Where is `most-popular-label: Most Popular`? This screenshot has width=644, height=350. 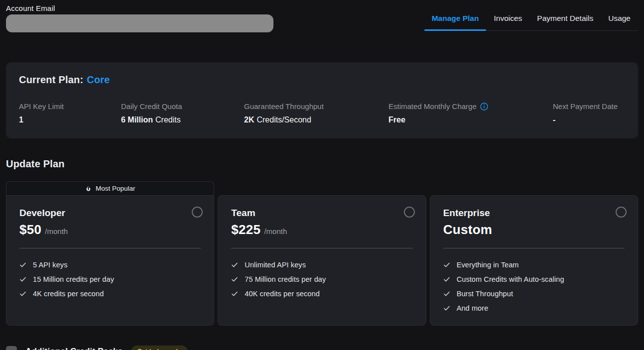 most-popular-label: Most Popular is located at coordinates (116, 188).